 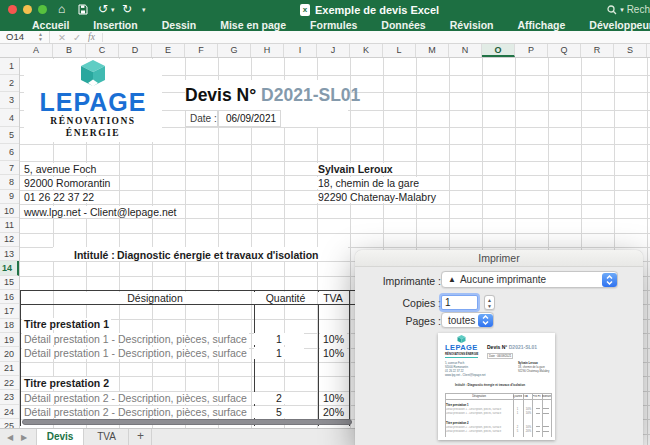 I want to click on menu-item-révision: Révision, so click(x=472, y=25).